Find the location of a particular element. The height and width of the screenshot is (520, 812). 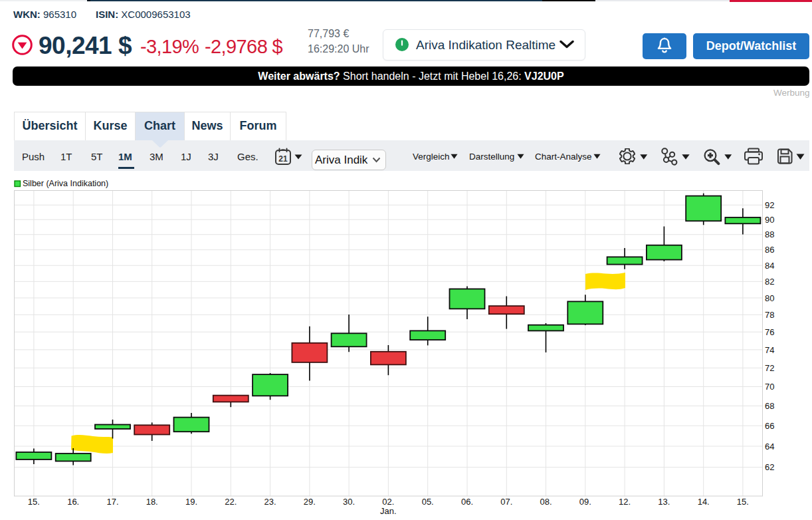

svg-text: 72 is located at coordinates (769, 368).